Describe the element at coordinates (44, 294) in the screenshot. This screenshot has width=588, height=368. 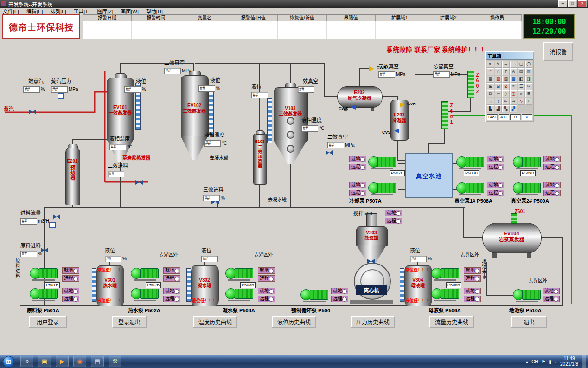
I see `pump-p501a` at that location.